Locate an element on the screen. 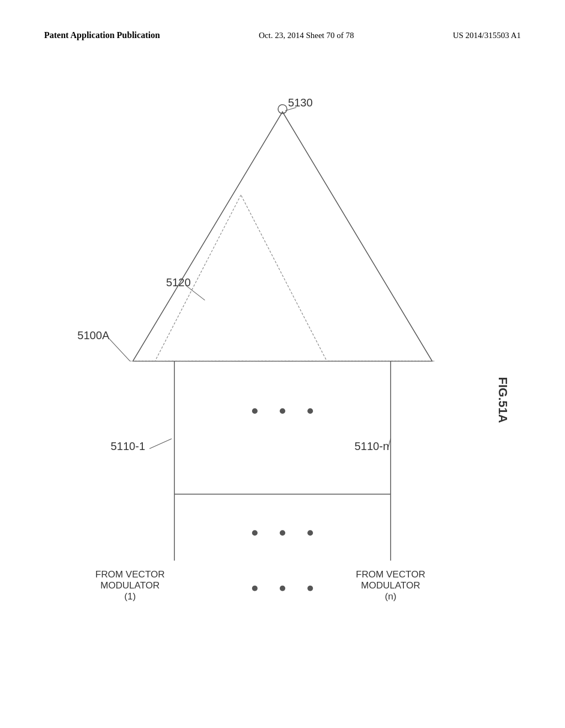  header-left: Patent Application Publication is located at coordinates (102, 35).